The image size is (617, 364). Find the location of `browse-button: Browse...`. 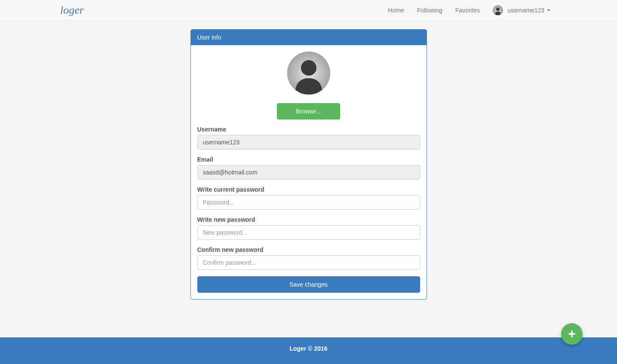

browse-button: Browse... is located at coordinates (309, 111).